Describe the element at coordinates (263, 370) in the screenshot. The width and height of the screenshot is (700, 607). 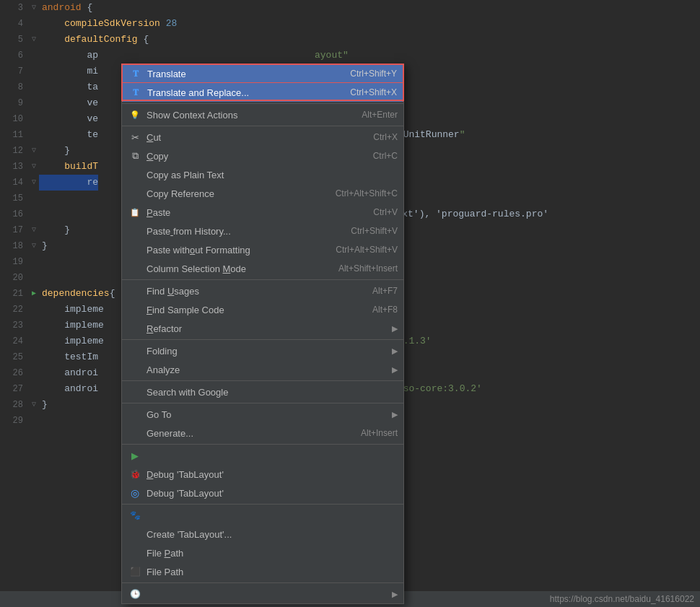
I see `menu-item-analyze: Analyze ▶` at that location.